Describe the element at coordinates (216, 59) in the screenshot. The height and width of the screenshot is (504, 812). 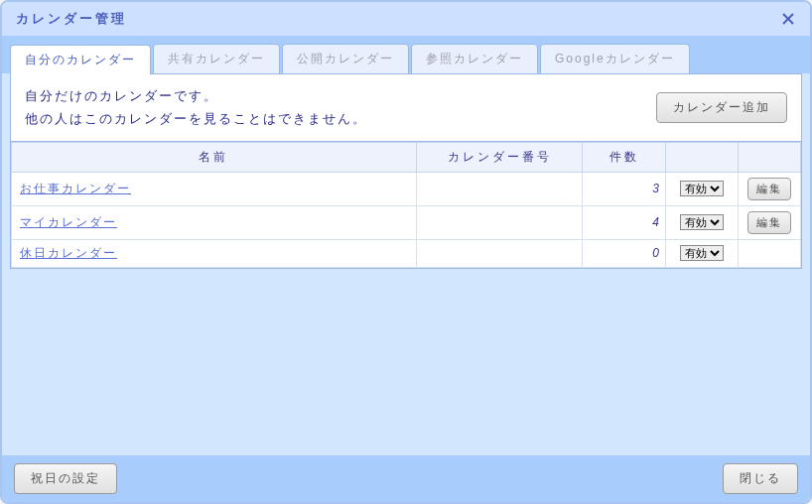
I see `tab-label: 共有カレンダー` at that location.